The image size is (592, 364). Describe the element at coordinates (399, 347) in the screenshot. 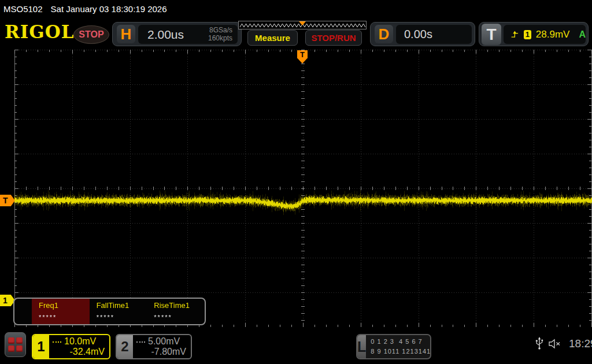

I see `logic-channel-numbers: 0 1 2 3 4 5 6 78 9 1011 12131415` at that location.